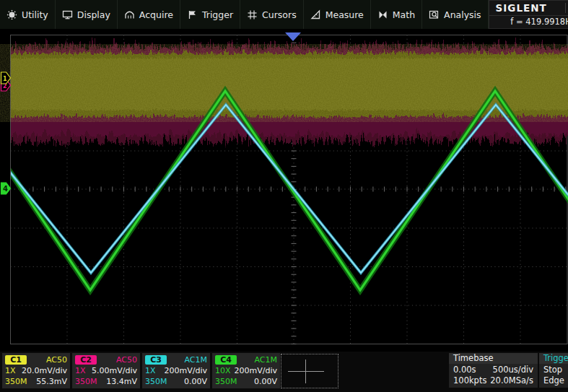 Image resolution: width=568 pixels, height=392 pixels. What do you see at coordinates (383, 14) in the screenshot?
I see `math-bowtie-icon` at bounding box center [383, 14].